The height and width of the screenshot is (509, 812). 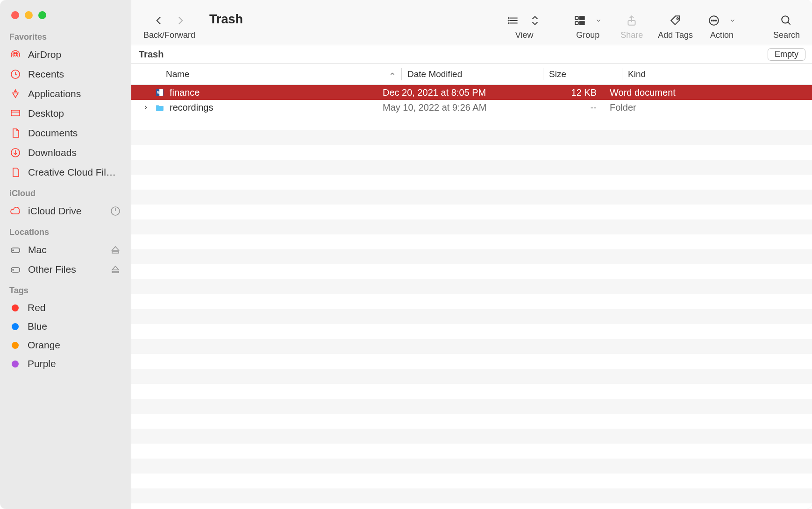 I want to click on folder-file-icon, so click(x=160, y=107).